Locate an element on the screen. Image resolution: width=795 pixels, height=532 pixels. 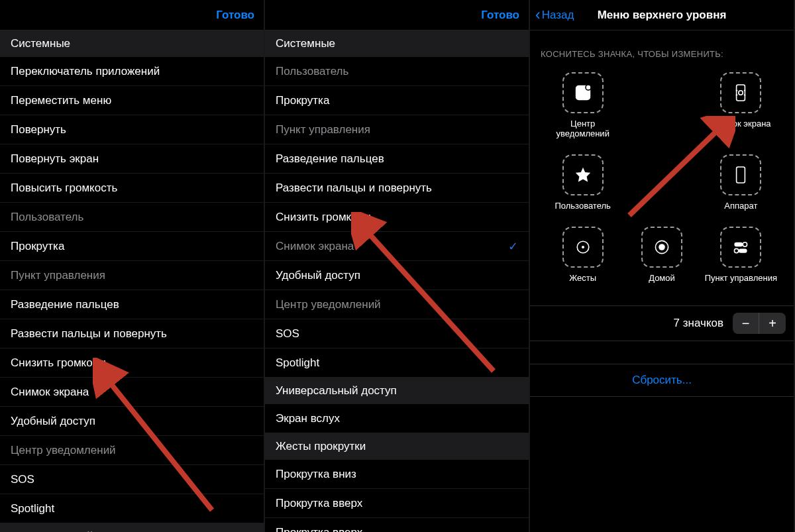
menu-icon-control-center: Пункт управления is located at coordinates (741, 254).